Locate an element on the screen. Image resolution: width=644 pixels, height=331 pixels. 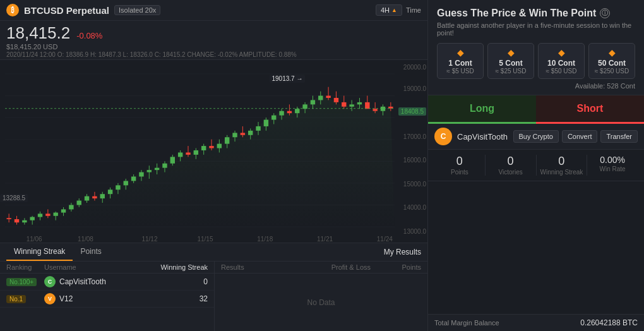
margin-label: Total Margin Balance is located at coordinates (467, 323).